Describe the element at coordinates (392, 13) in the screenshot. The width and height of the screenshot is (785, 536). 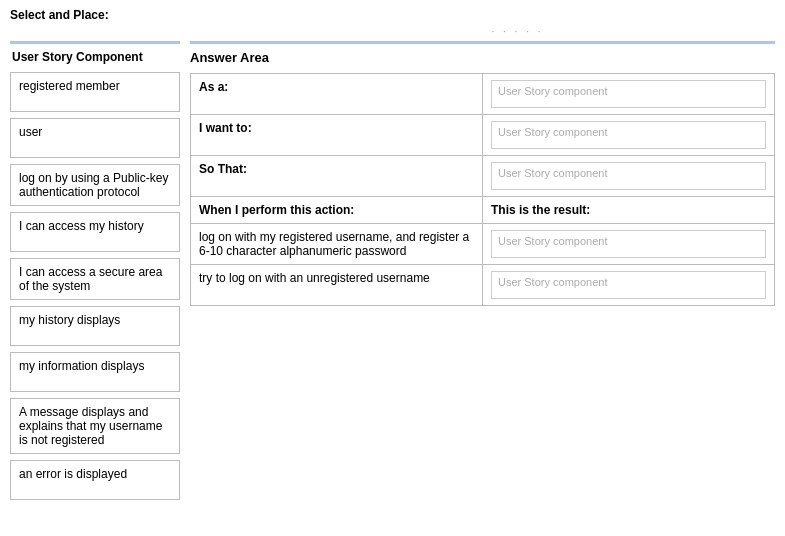
I see `page-title: Select and Place:` at that location.